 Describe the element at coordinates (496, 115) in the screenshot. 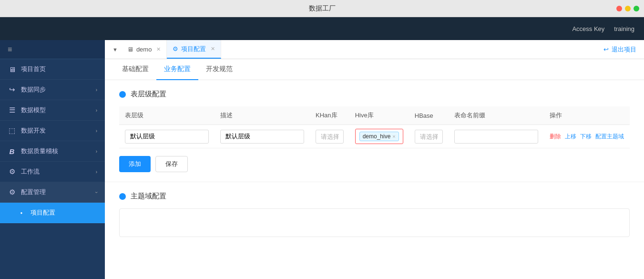

I see `col-prefix: 表命名前缀` at that location.